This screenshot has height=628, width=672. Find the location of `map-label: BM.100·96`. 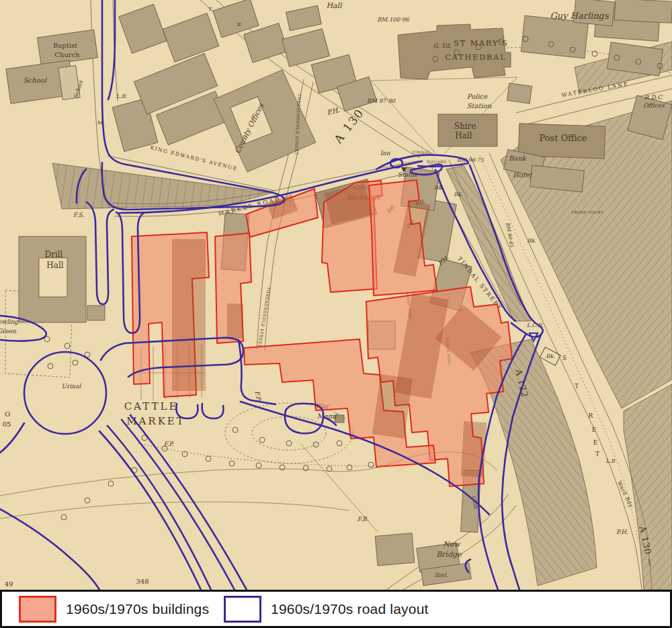

map-label: BM.100·96 is located at coordinates (394, 19).